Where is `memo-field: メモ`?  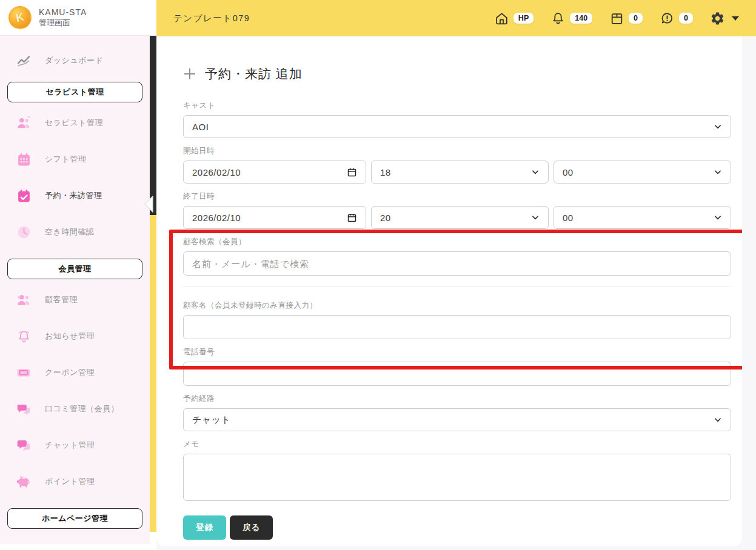 memo-field: メモ is located at coordinates (457, 471).